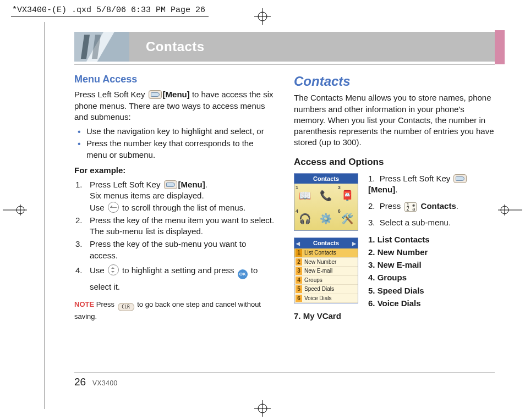  What do you see at coordinates (175, 279) in the screenshot?
I see `list-item: Use to highlight a setting and press OK …` at bounding box center [175, 279].